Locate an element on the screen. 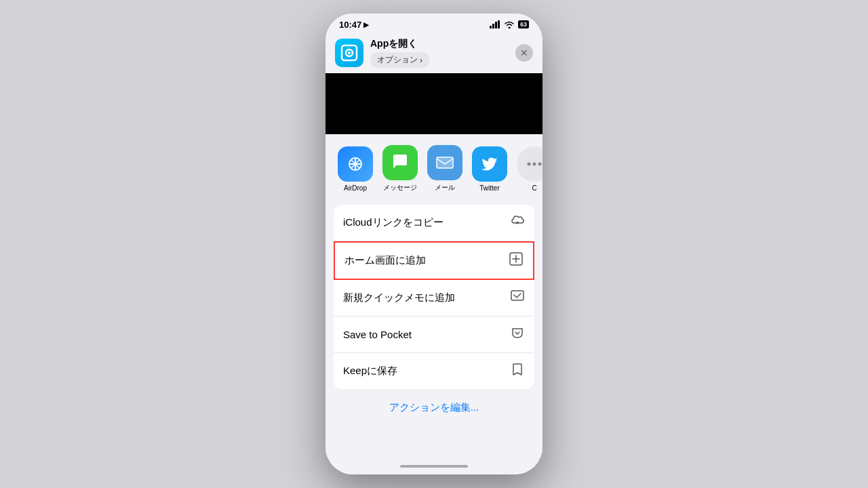  share-menu-section: iCloudリンクをコピー ホーム画面に追加 is located at coordinates (434, 297).